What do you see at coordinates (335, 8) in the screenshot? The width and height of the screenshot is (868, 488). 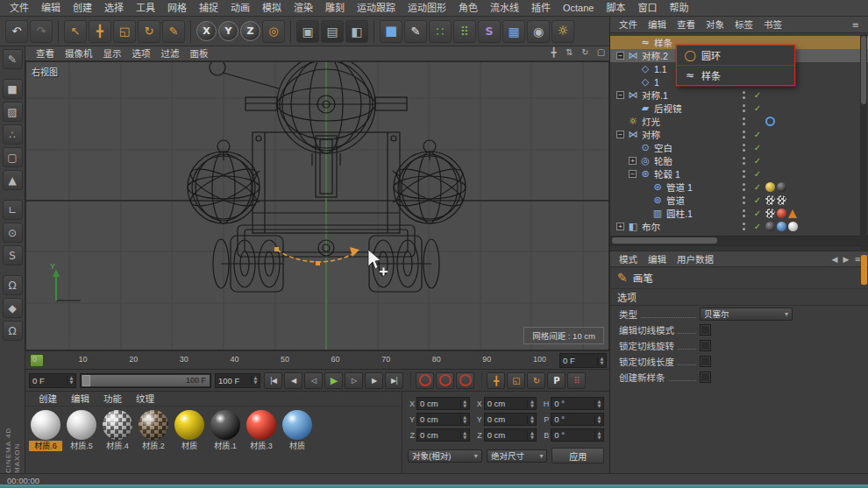 I see `menubar-item: 雕刻` at bounding box center [335, 8].